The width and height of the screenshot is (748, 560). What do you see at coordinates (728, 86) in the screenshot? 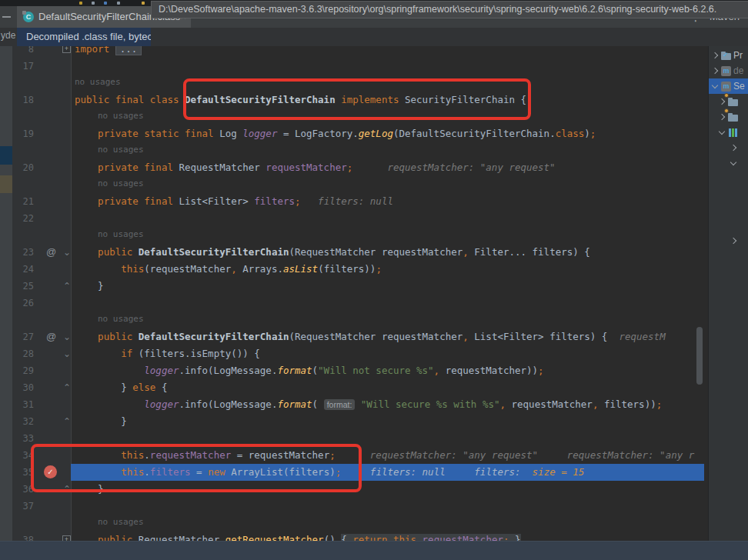
I see `maven-tree-item-se: mSe` at bounding box center [728, 86].